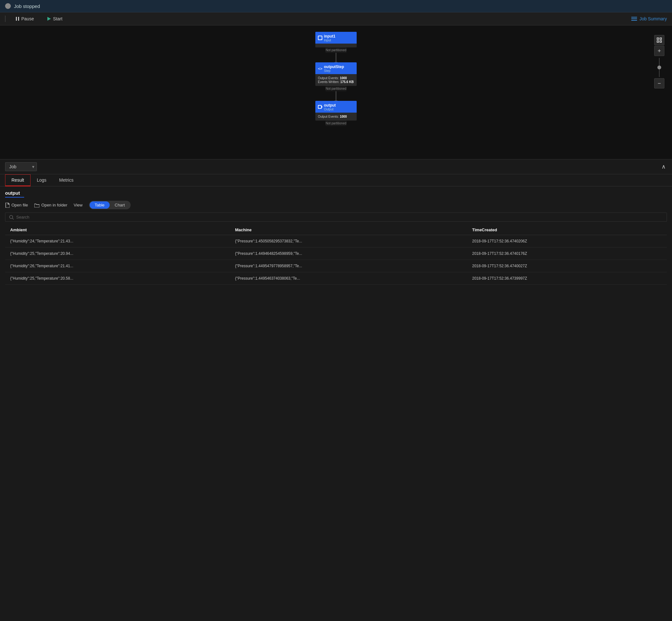  I want to click on start-icon, so click(49, 19).